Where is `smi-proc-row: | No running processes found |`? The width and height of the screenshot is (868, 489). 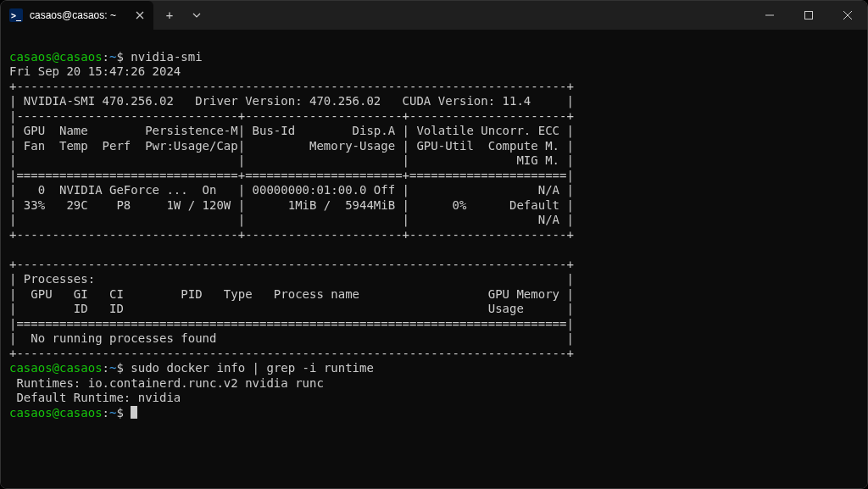 smi-proc-row: | No running processes found | is located at coordinates (292, 338).